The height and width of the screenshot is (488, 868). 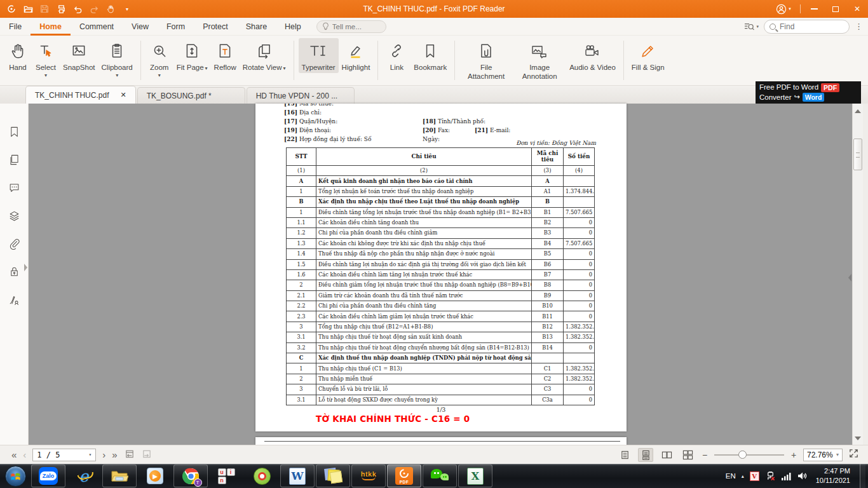 What do you see at coordinates (117, 95) in the screenshot?
I see `tab-close-icon: ✕` at bounding box center [117, 95].